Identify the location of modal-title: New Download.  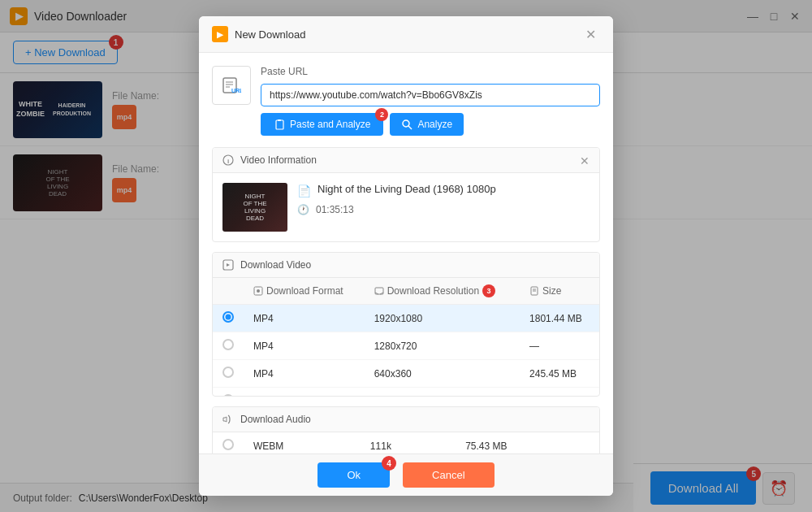
(270, 34).